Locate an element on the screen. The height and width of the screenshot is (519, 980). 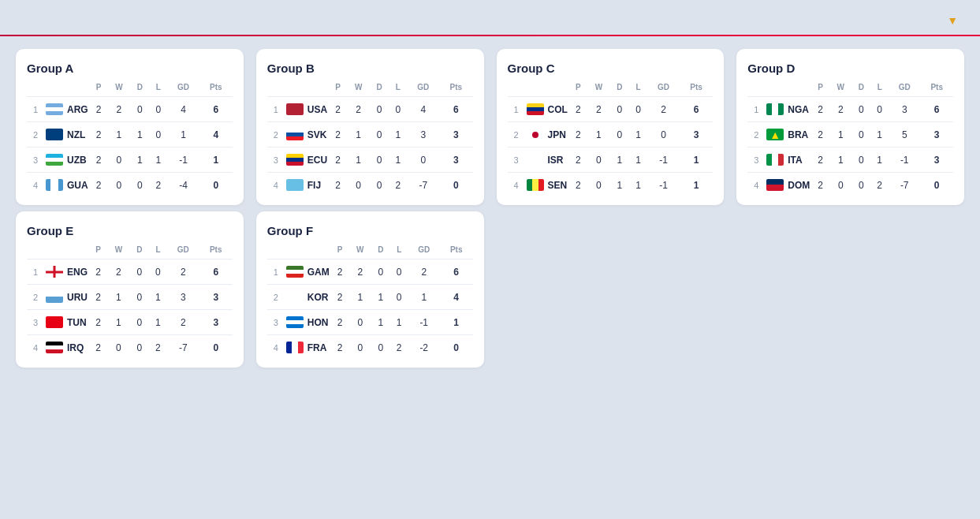
flag-GUA is located at coordinates (54, 185).